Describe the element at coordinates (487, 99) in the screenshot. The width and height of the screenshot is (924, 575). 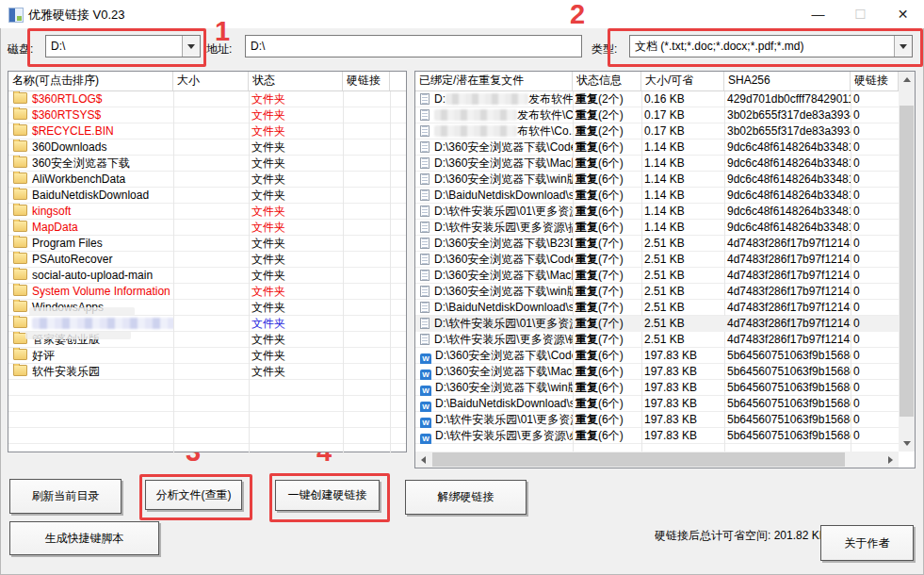
I see `blurred-text` at that location.